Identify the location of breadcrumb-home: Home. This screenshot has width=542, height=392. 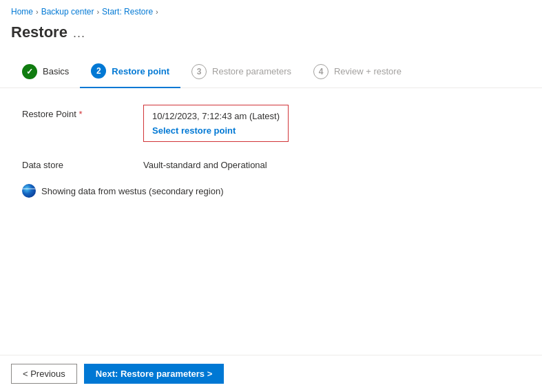
(22, 12).